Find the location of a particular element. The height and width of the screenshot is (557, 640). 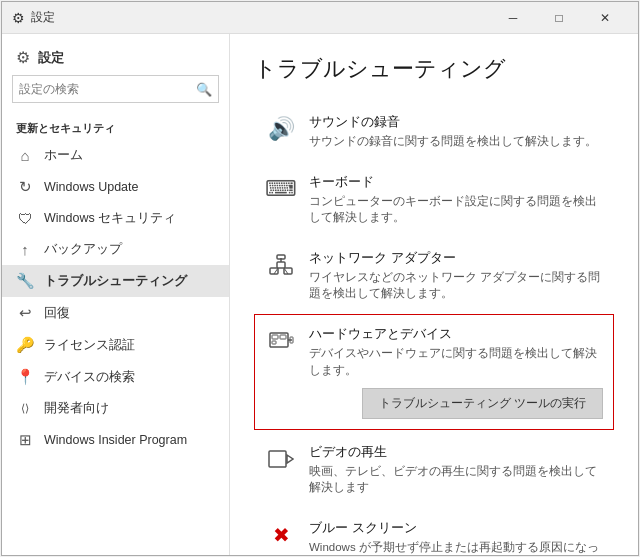

sidebar-item-windows-security: 🛡 Windows セキュリティ is located at coordinates (116, 218).